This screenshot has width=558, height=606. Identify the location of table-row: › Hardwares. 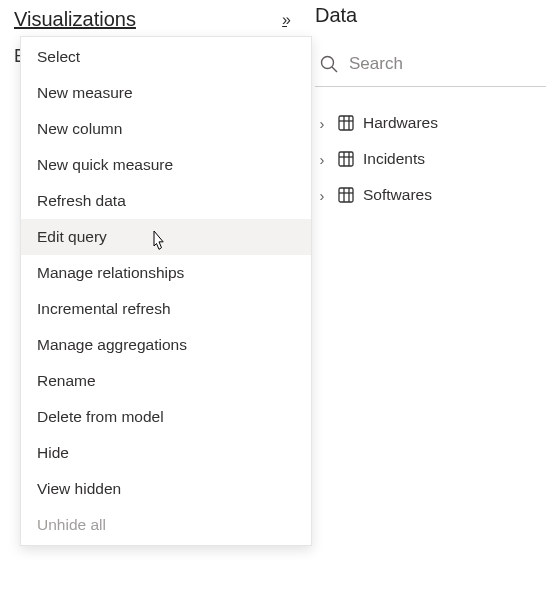
(436, 123).